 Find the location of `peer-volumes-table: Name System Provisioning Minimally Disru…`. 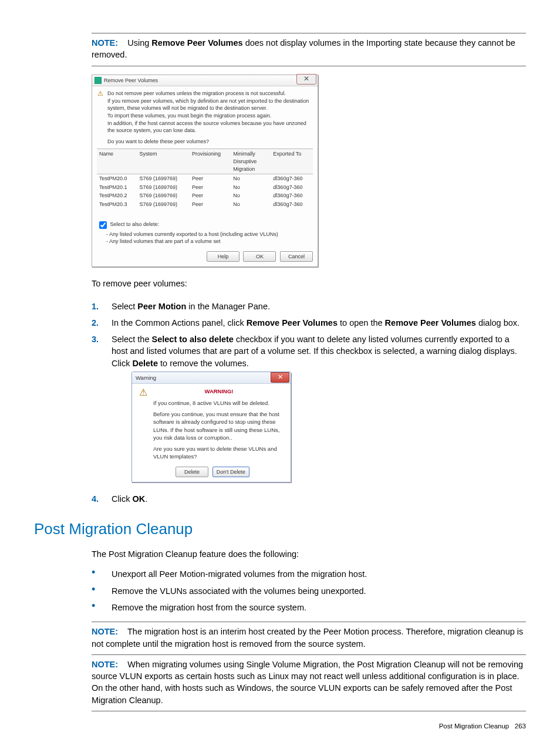

peer-volumes-table: Name System Provisioning Minimally Disru… is located at coordinates (205, 178).